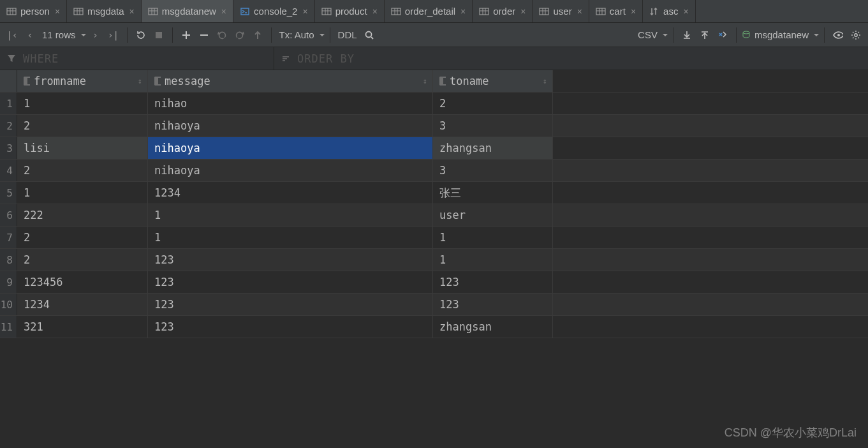  What do you see at coordinates (723, 35) in the screenshot?
I see `compare-button` at bounding box center [723, 35].